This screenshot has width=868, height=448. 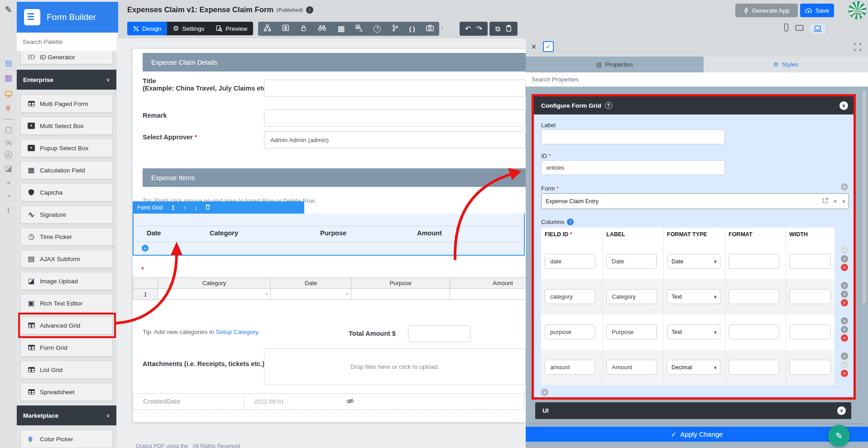 What do you see at coordinates (844, 106) in the screenshot?
I see `collapse-section-icon: ∨` at bounding box center [844, 106].